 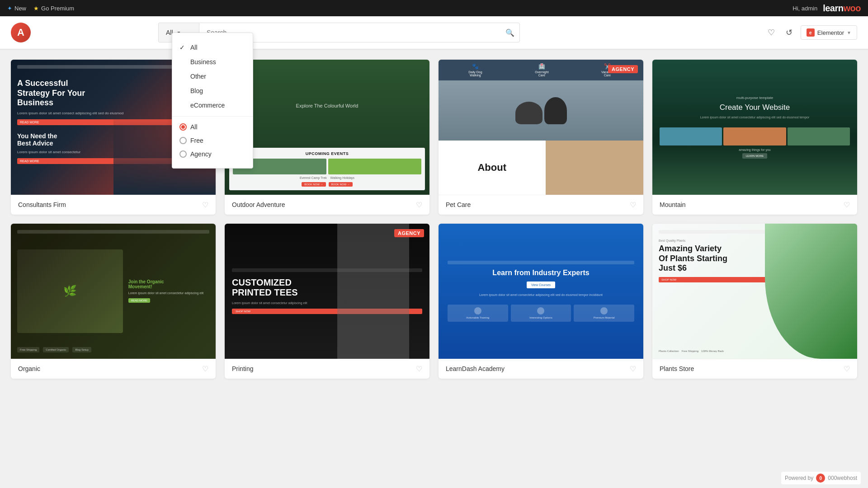 I want to click on star-icon: ★, so click(x=36, y=8).